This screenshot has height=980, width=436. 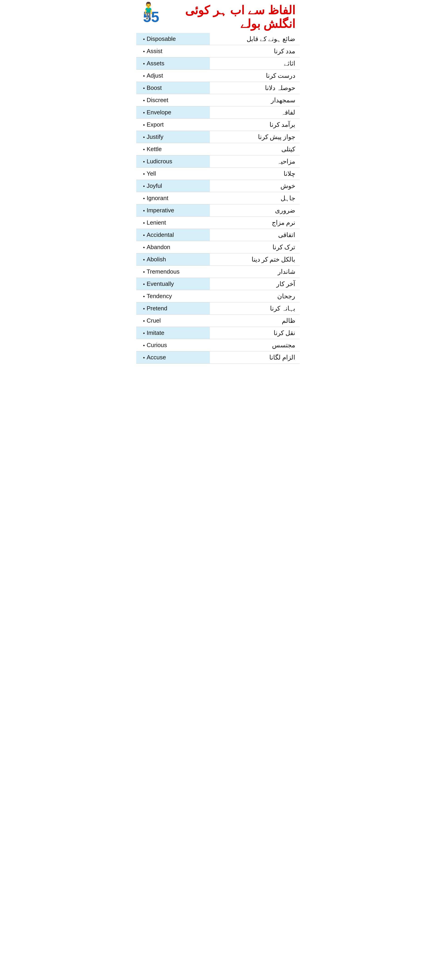 What do you see at coordinates (155, 63) in the screenshot?
I see `english-word: Assets` at bounding box center [155, 63].